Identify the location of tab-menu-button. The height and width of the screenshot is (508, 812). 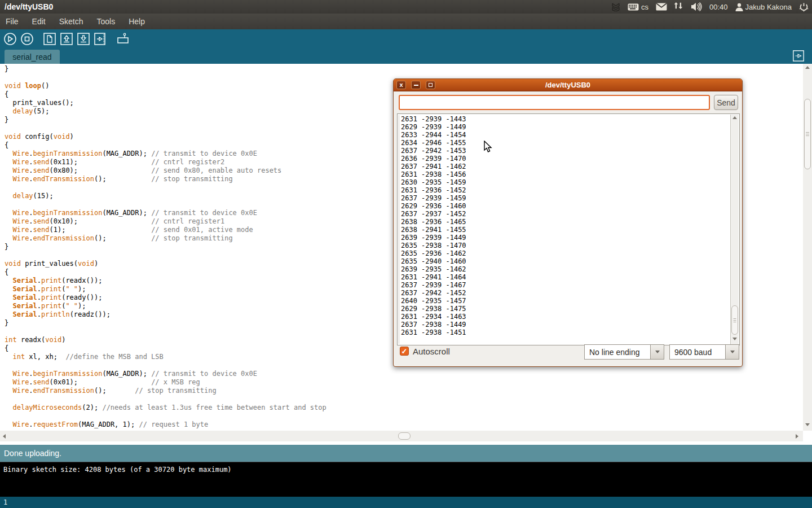
(798, 56).